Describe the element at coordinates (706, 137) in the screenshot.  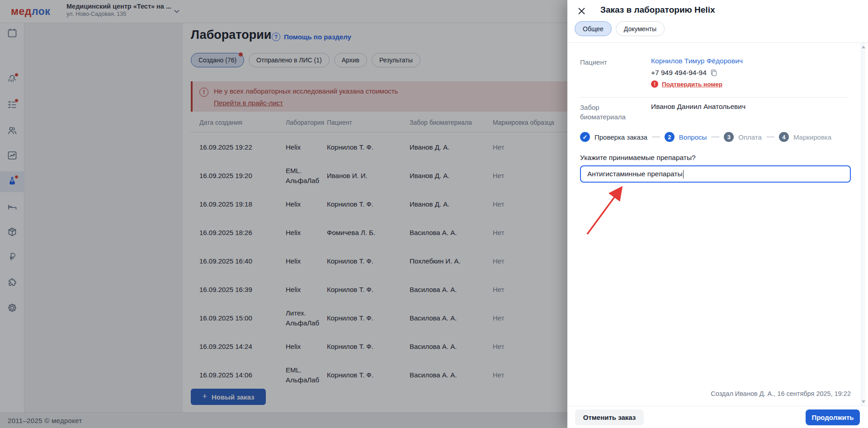
I see `order-stepper: ✓ Проверка заказа 2 Вопросы 3 Оплата 4 М…` at that location.